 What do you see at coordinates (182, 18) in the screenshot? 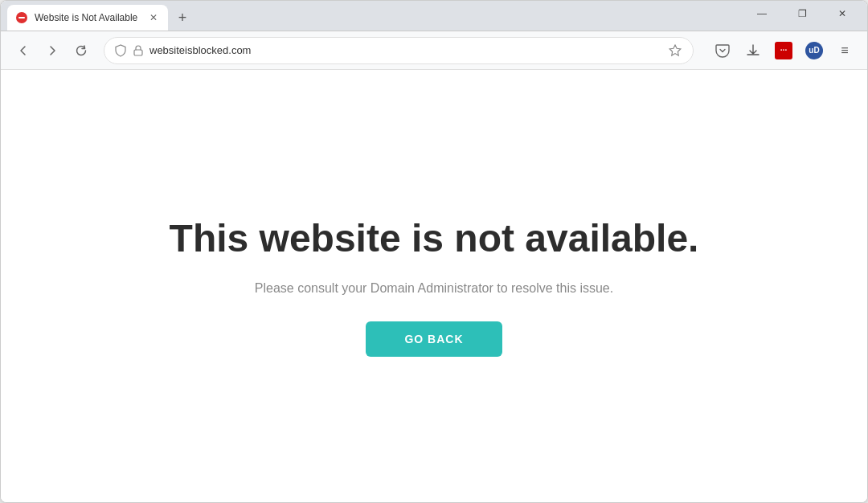
I see `new-tab-button: +` at bounding box center [182, 18].